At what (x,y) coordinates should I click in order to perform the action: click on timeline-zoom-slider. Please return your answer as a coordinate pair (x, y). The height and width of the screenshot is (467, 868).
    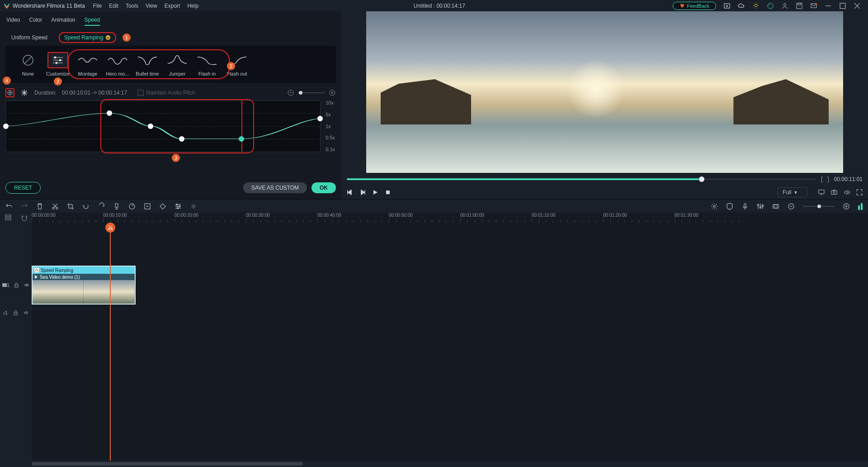
    Looking at the image, I should click on (819, 206).